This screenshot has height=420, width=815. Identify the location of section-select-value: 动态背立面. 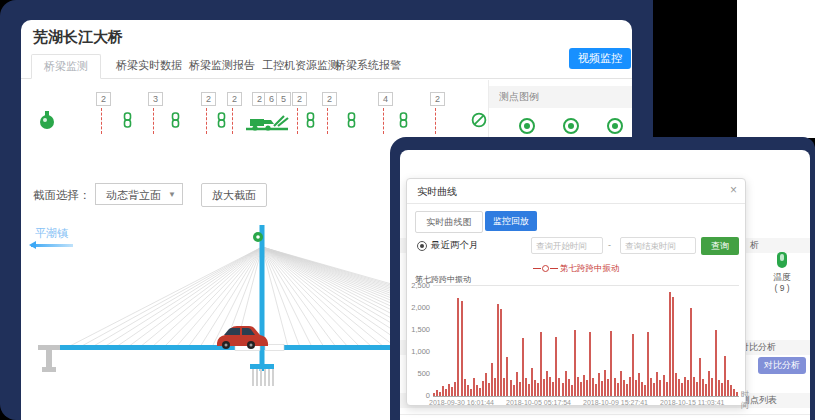
(134, 195).